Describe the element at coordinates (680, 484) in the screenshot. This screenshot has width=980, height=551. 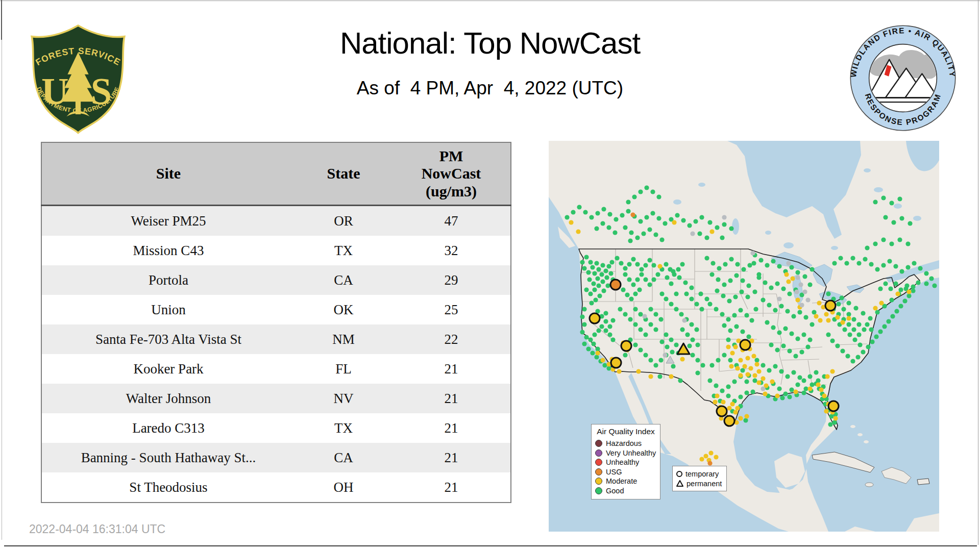
I see `permanent-triangle-icon` at that location.